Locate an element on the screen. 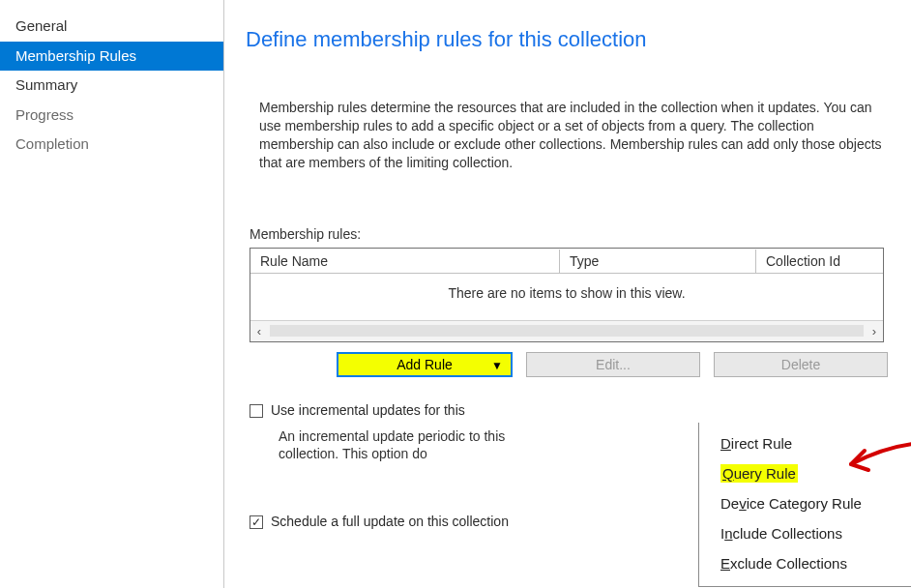 The image size is (911, 588). sidebar-item-membership-rules: Membership Rules is located at coordinates (112, 56).